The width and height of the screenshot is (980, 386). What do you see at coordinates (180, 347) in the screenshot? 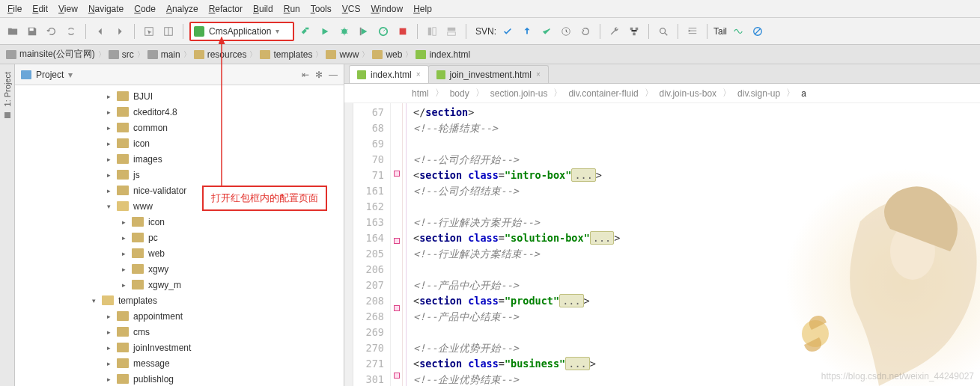
I see `tree-node: ▸joinInvestment` at bounding box center [180, 347].